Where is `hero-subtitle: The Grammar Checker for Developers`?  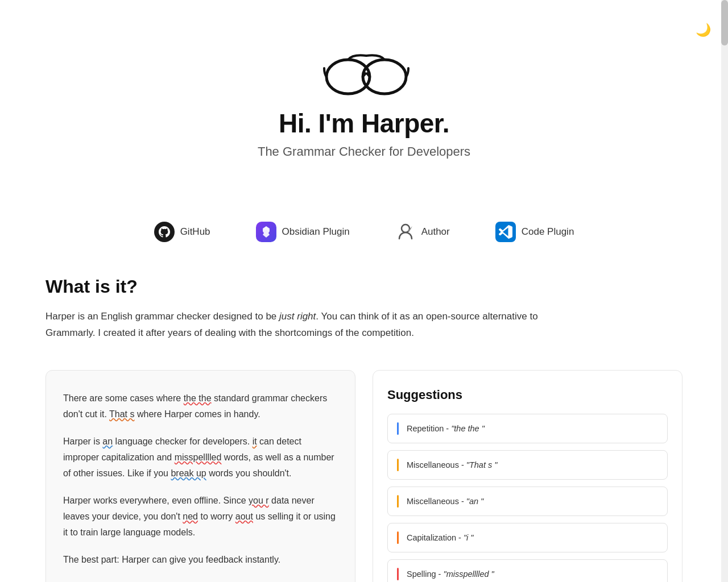 hero-subtitle: The Grammar Checker for Developers is located at coordinates (364, 152).